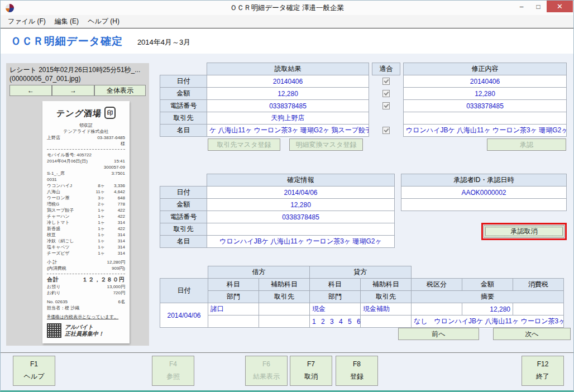 Image resolution: width=574 pixels, height=392 pixels. Describe the element at coordinates (285, 322) in the screenshot. I see `debit-vendor-cell` at that location.